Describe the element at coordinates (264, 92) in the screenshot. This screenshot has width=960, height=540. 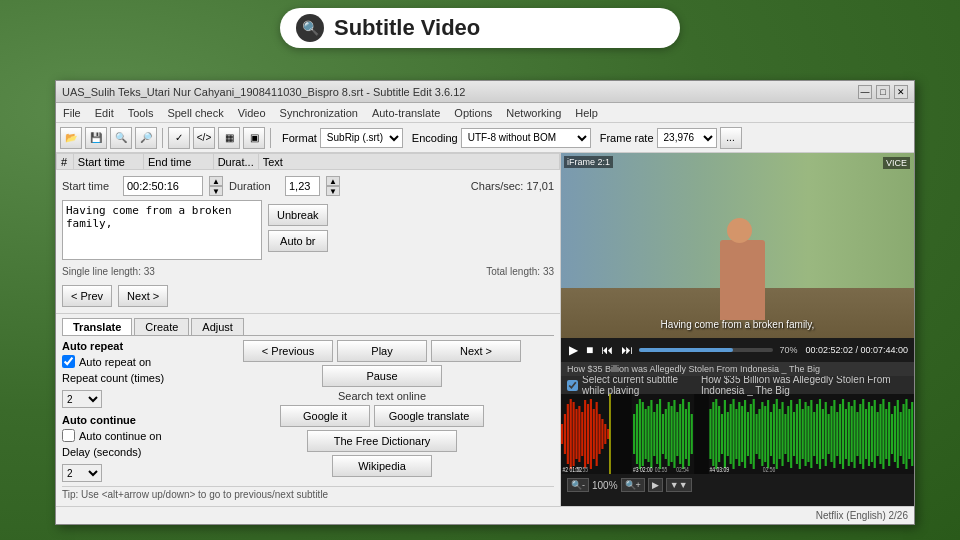
I see `window-title: UAS_Sulih Teks_Utari Nur Cahyani_1908411…` at that location.